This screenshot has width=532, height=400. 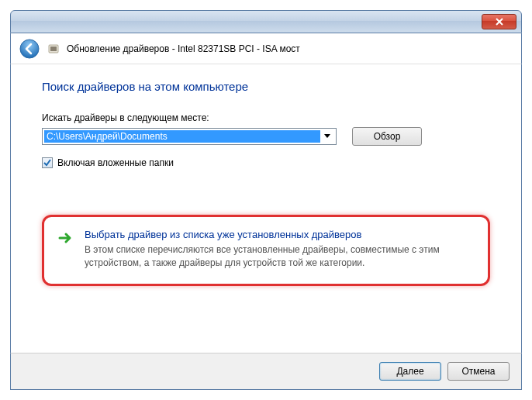 I want to click on path-row: C:\Users\Андрей\Documents Обзор, so click(x=266, y=136).